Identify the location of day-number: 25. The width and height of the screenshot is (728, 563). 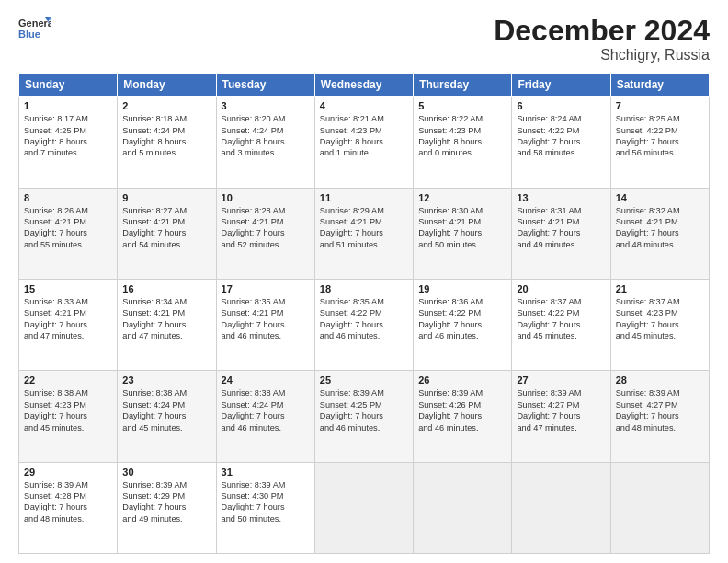
(364, 380).